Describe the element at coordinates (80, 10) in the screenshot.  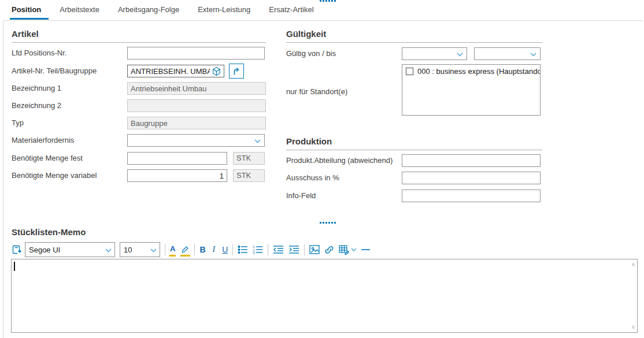
I see `tab-arbeitstexte: Arbeitstexte` at that location.